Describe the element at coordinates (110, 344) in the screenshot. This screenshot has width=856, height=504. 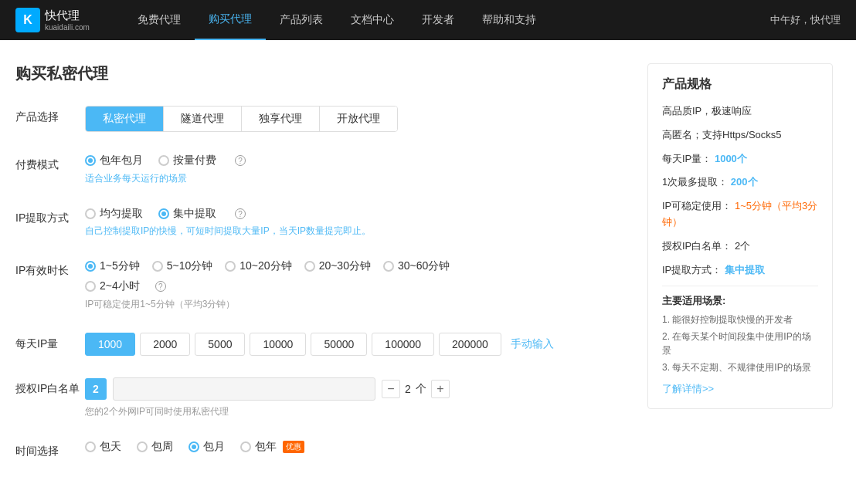
I see `qty-1000: 1000` at that location.